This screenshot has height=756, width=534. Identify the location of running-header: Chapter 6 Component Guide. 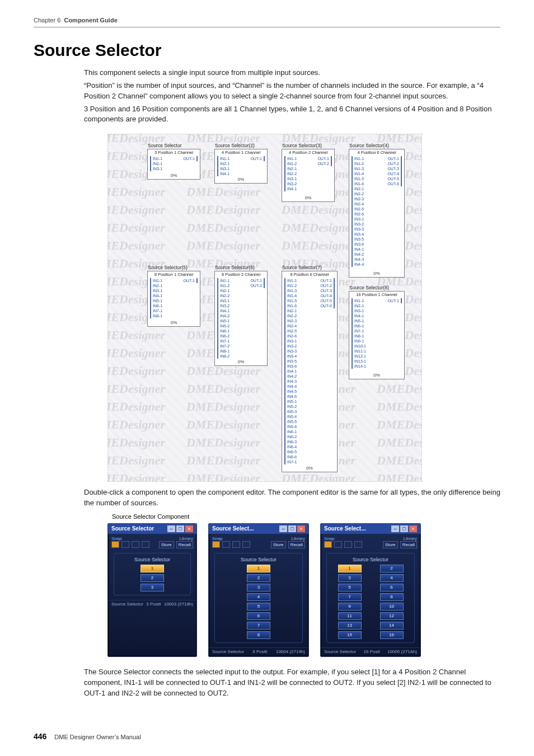
(267, 20).